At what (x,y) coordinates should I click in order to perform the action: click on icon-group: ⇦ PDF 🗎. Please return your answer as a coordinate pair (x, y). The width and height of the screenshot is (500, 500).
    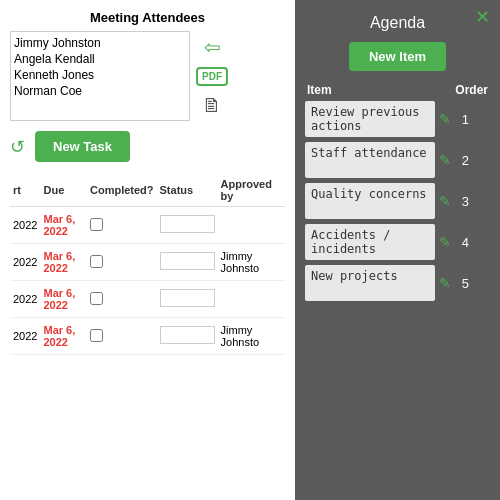
    Looking at the image, I should click on (212, 74).